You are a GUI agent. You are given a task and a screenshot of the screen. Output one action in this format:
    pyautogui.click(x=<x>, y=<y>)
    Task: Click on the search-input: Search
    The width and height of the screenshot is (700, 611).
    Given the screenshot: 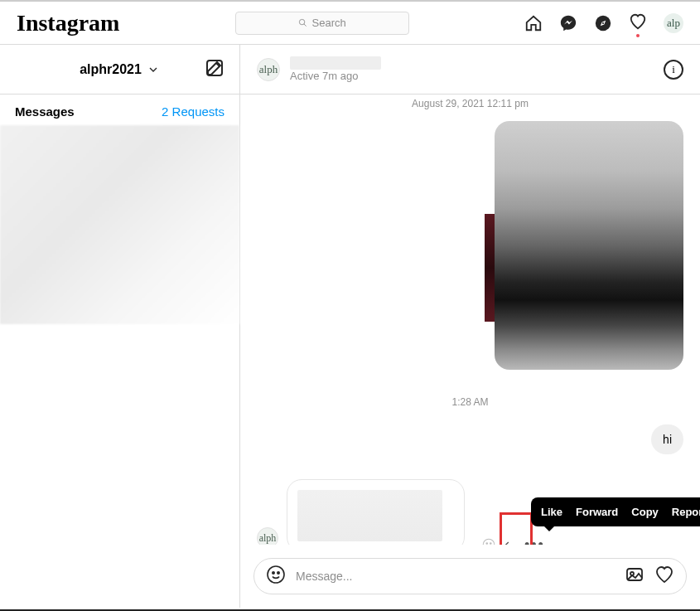 What is the action you would take?
    pyautogui.click(x=322, y=23)
    